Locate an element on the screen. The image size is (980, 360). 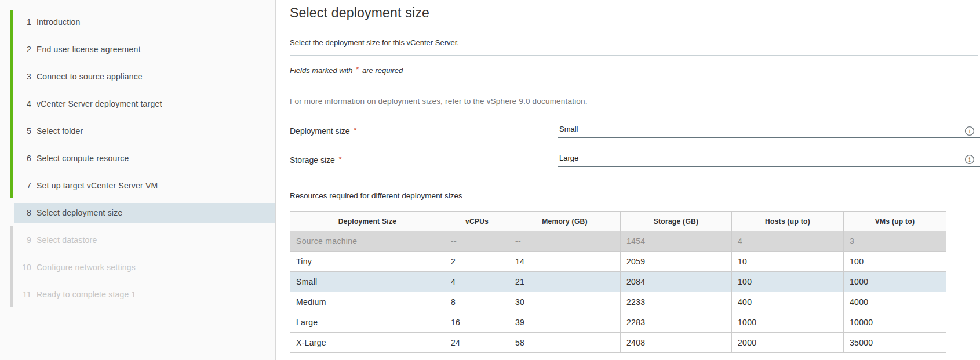
cell: 3 is located at coordinates (895, 241).